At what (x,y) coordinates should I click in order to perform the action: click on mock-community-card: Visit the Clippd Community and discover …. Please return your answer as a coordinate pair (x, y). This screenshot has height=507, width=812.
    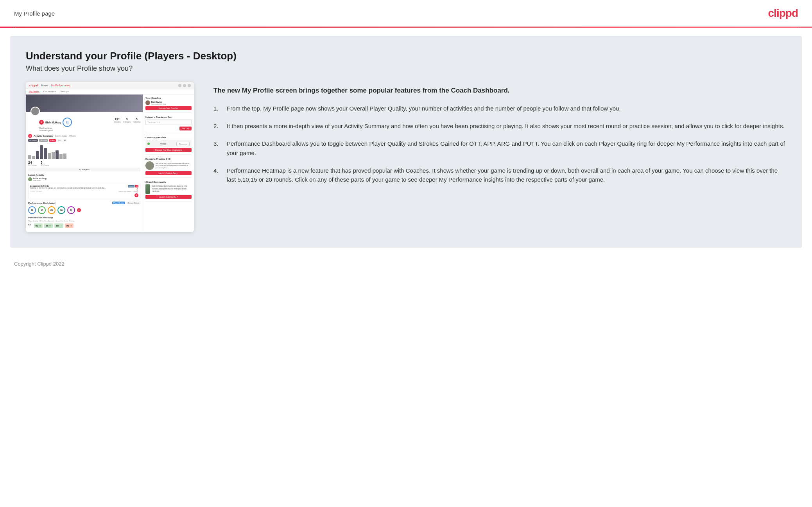
    Looking at the image, I should click on (168, 189).